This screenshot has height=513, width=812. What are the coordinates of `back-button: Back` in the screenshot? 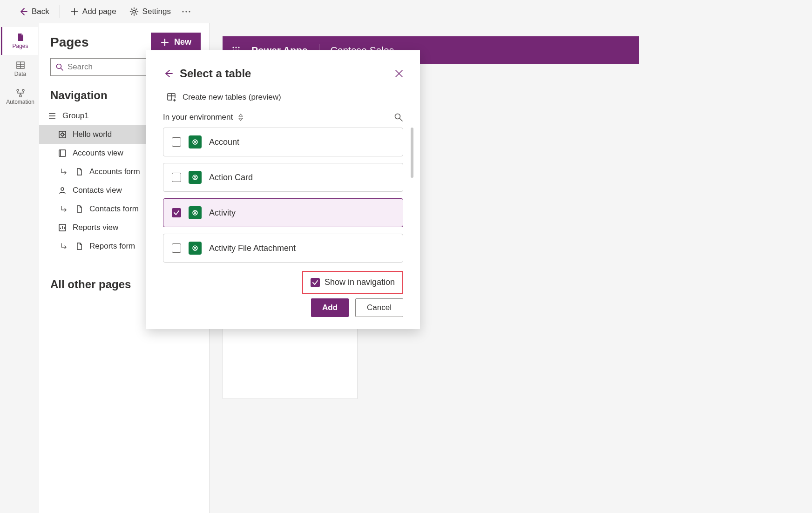 It's located at (34, 12).